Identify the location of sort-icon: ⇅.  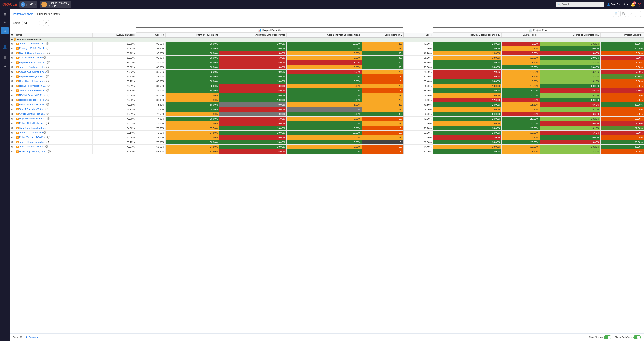
(164, 35).